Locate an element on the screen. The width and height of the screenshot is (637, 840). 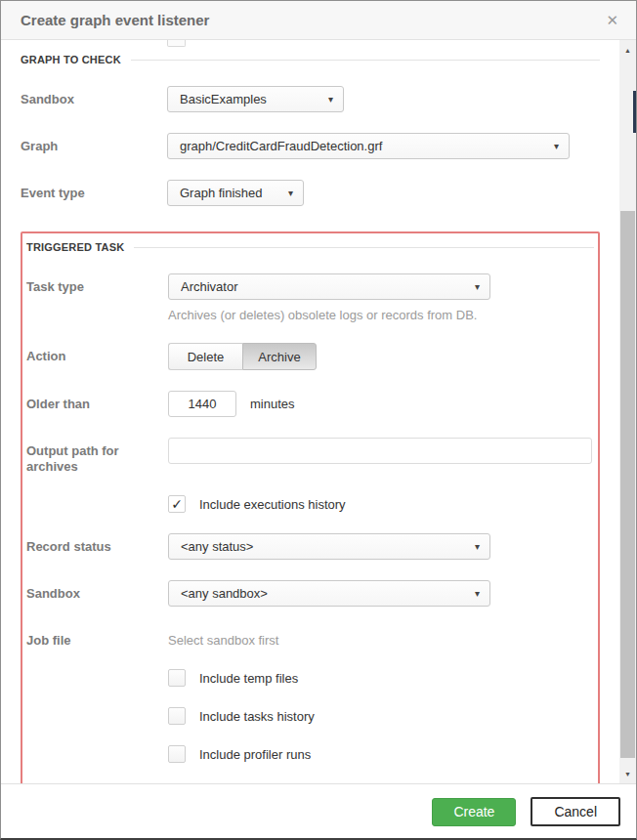
job-file-label: Job file is located at coordinates (98, 638).